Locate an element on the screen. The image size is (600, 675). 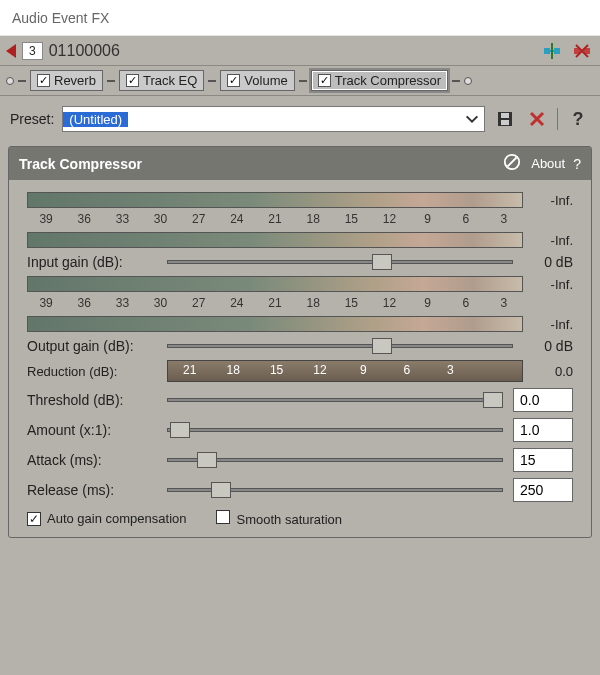
threshold-label: Threshold (dB): is located at coordinates (92, 400).